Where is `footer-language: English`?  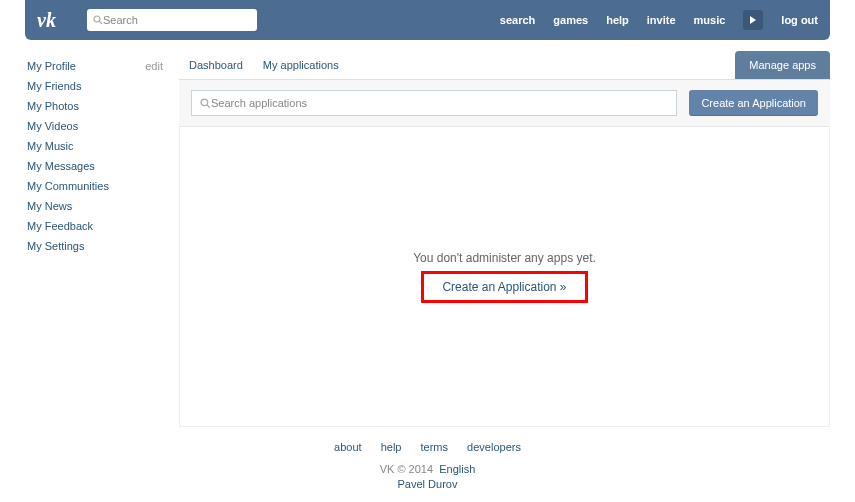
footer-language: English is located at coordinates (457, 469).